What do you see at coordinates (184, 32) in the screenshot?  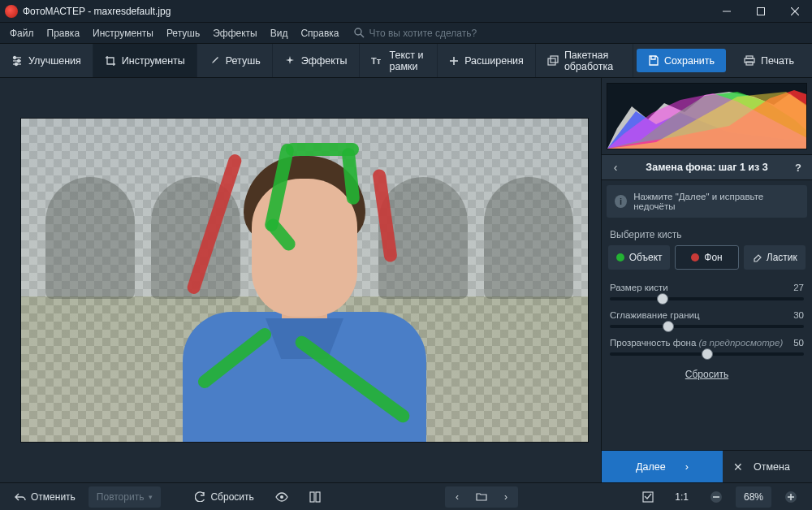 I see `menu-retouch: Ретушь` at bounding box center [184, 32].